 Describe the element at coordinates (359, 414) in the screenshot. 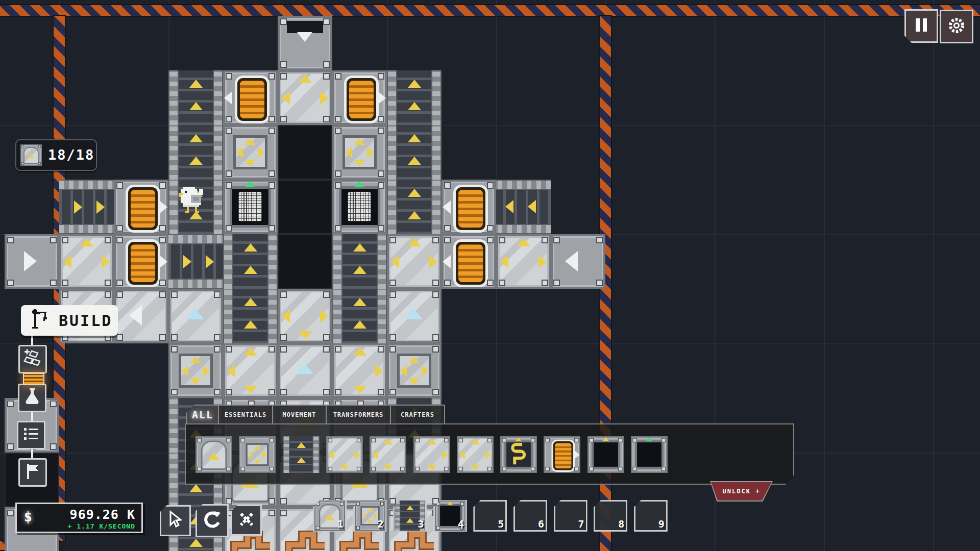

I see `tab-transformers: TRANSFORMERS` at that location.